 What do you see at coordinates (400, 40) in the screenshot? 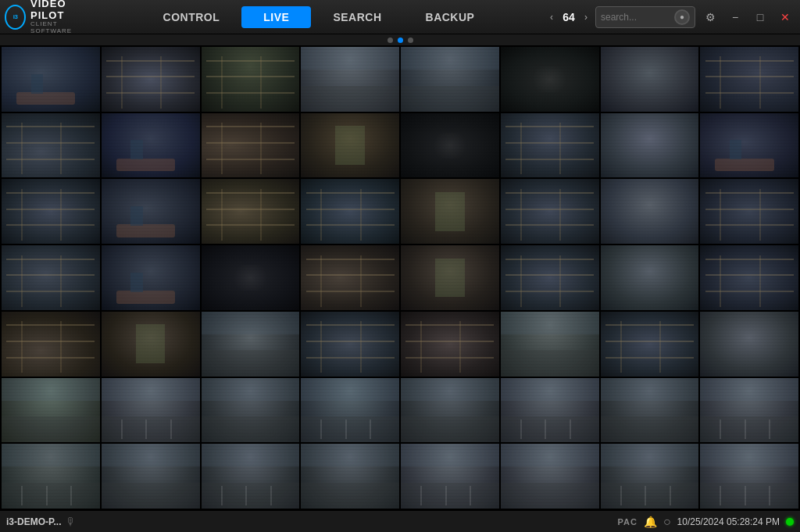
I see `page-dots` at bounding box center [400, 40].